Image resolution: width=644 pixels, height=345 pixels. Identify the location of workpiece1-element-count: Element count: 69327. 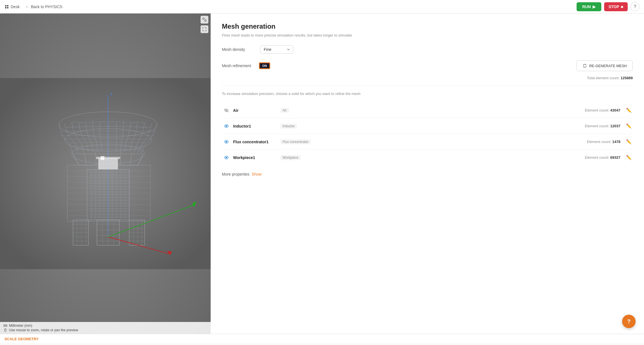
(603, 157).